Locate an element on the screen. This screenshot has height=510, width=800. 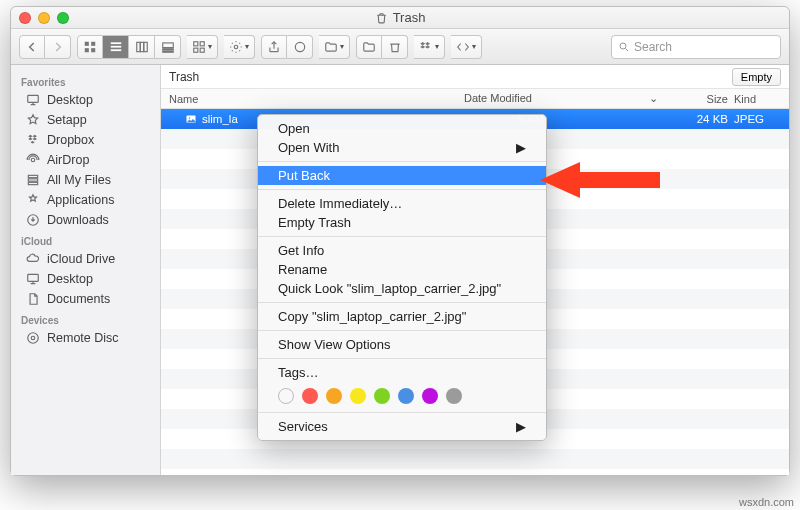
new-folder-button is located at coordinates (369, 47).